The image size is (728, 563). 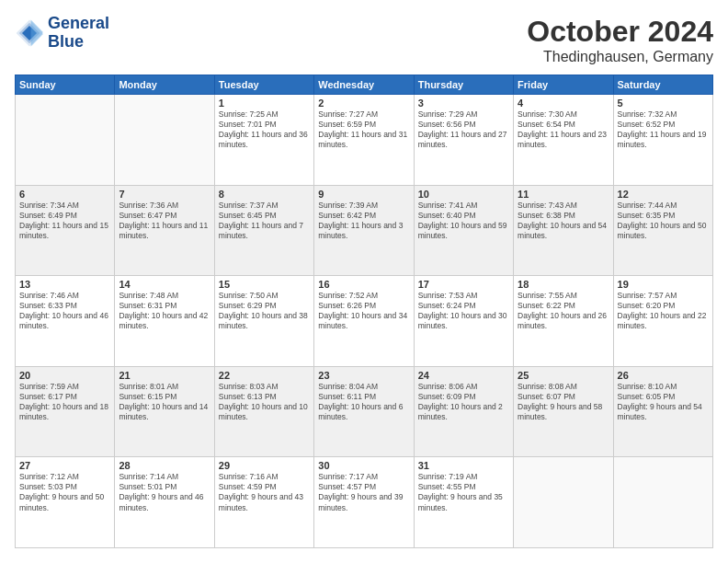 I want to click on day-detail: Sunrise: 7:43 AMSunset: 6:38 PMDaylight:…, so click(x=563, y=221).